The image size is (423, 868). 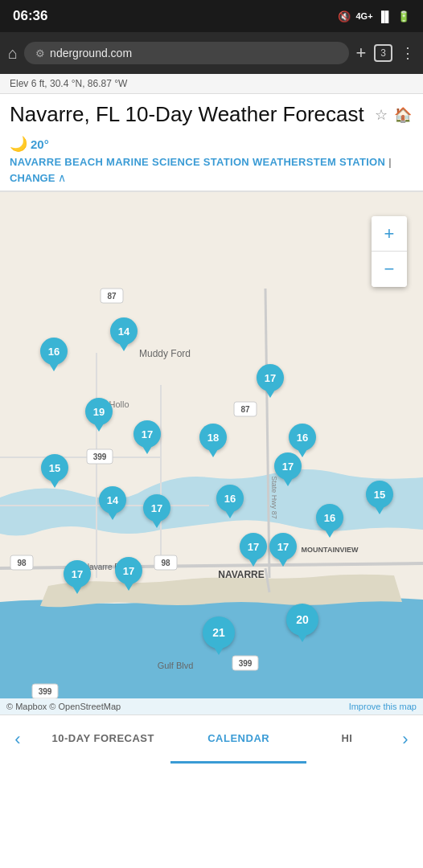 What do you see at coordinates (383, 706) in the screenshot?
I see `improve-map-link: Improve this map` at bounding box center [383, 706].